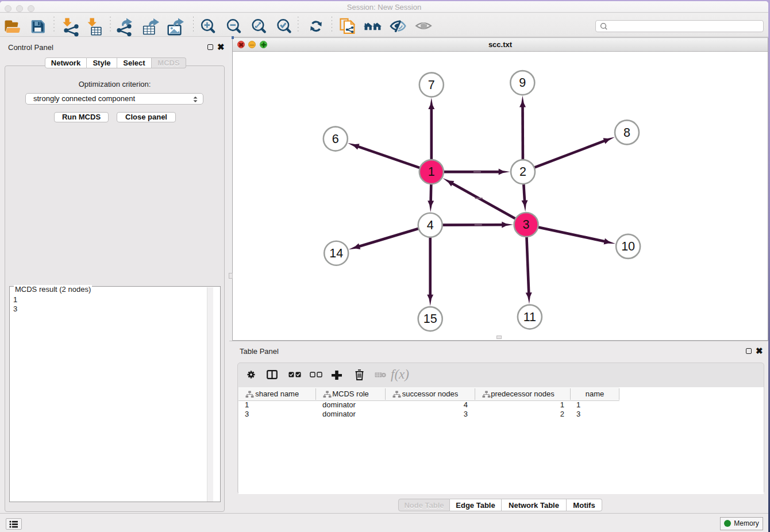  What do you see at coordinates (523, 172) in the screenshot?
I see `svg-text: 2` at bounding box center [523, 172].